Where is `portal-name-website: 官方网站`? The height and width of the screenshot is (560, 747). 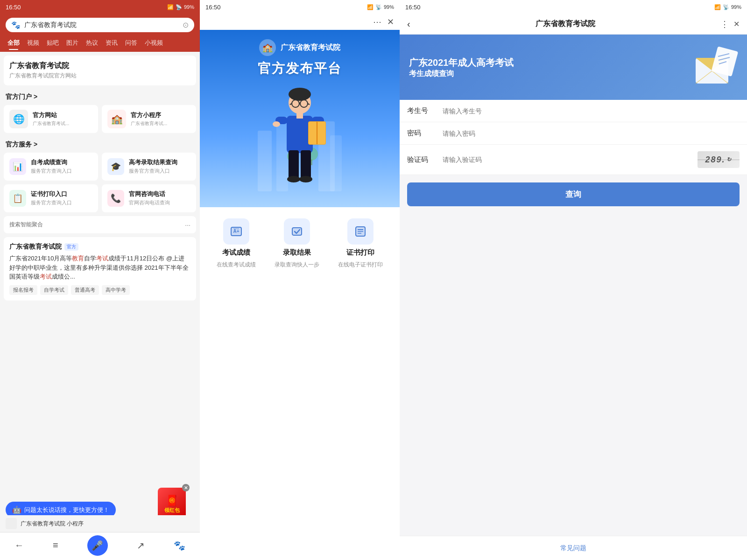 portal-name-website: 官方网站 is located at coordinates (51, 115).